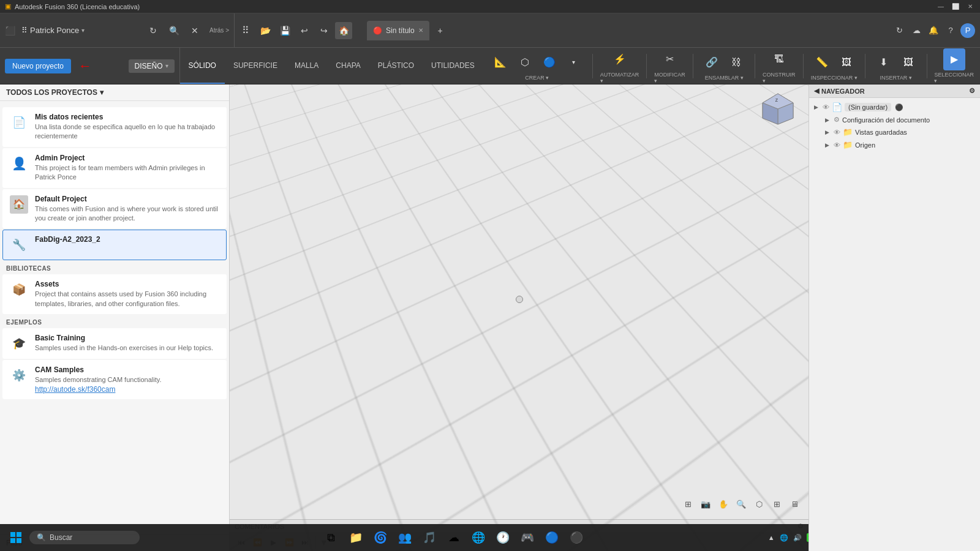 The image size is (980, 551). Describe the element at coordinates (723, 504) in the screenshot. I see `pan-icon: ✋` at that location.